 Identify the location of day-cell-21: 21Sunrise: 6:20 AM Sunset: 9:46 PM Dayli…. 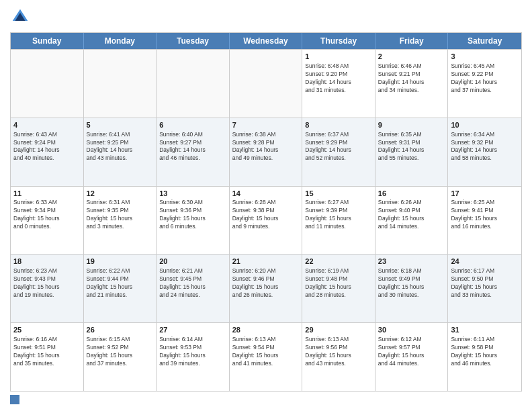
(266, 289).